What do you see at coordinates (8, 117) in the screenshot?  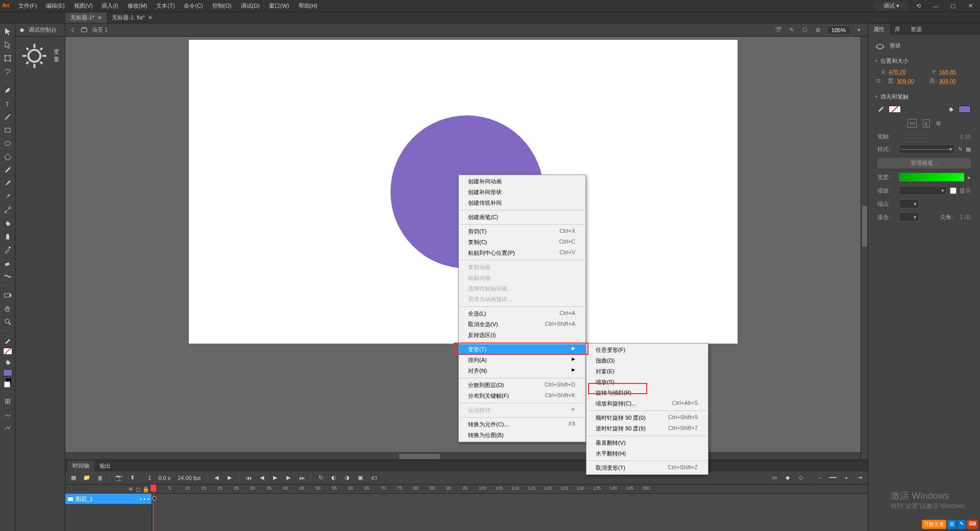 I see `line-tool` at bounding box center [8, 117].